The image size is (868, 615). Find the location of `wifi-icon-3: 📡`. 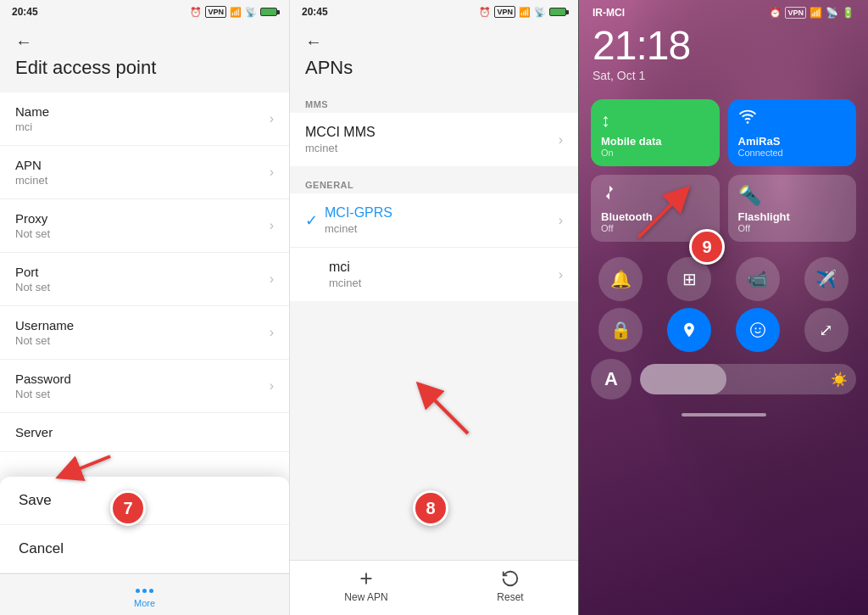

wifi-icon-3: 📡 is located at coordinates (832, 13).